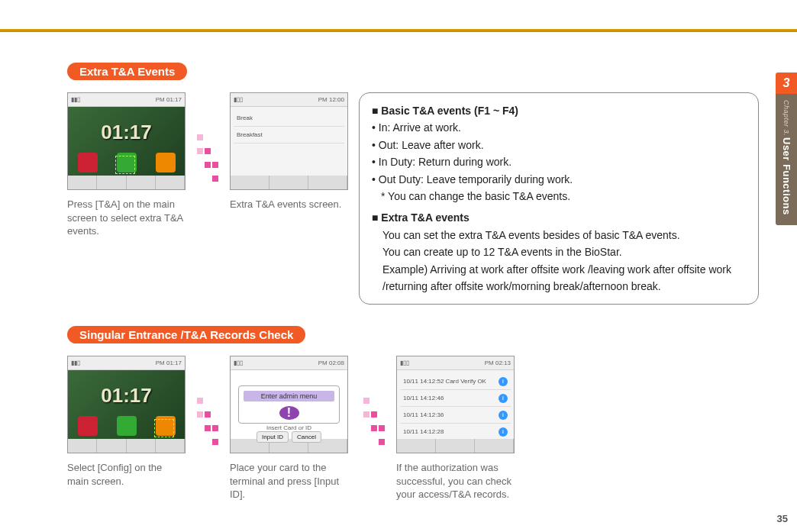 The height and width of the screenshot is (532, 797). Describe the element at coordinates (559, 235) in the screenshot. I see `info-text: You can set the extra T&A events besides…` at that location.